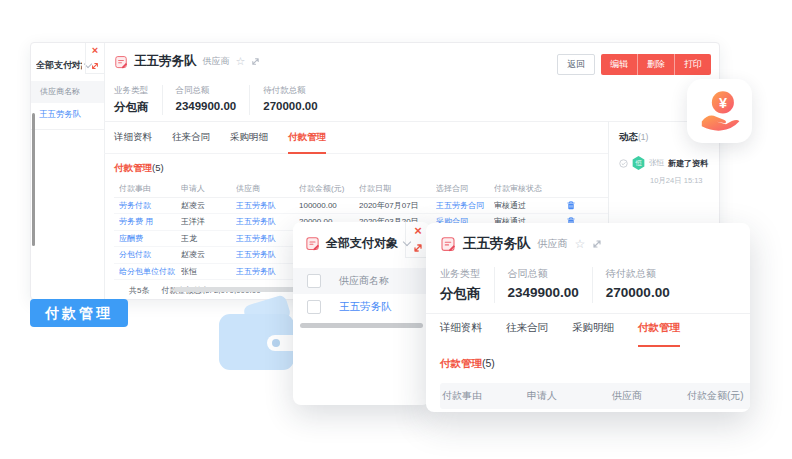 The width and height of the screenshot is (792, 459). Describe the element at coordinates (669, 163) in the screenshot. I see `activity-entry: 恒 张恒 新建了资料` at that location.